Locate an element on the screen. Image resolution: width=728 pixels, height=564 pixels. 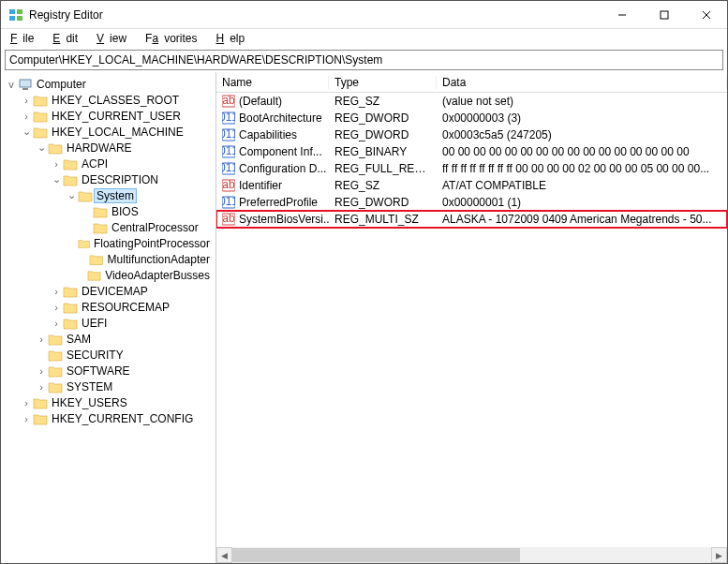
scroll-thumb is located at coordinates (377, 555).